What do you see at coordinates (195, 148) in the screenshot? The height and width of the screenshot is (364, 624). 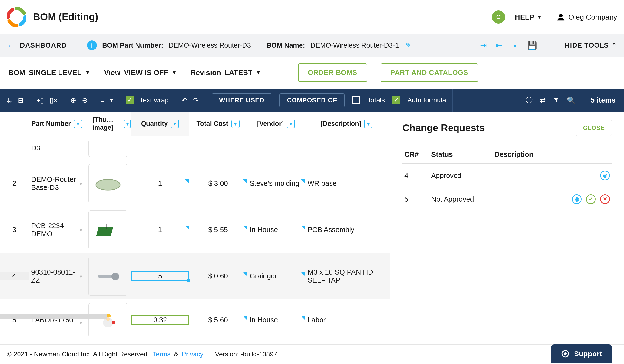 I see `table-row: D3` at bounding box center [195, 148].